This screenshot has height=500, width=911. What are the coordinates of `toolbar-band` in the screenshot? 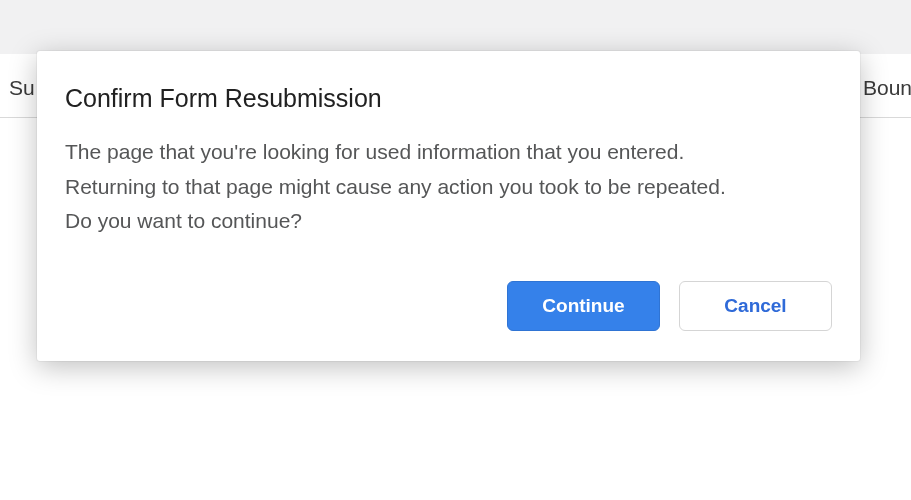 It's located at (456, 27).